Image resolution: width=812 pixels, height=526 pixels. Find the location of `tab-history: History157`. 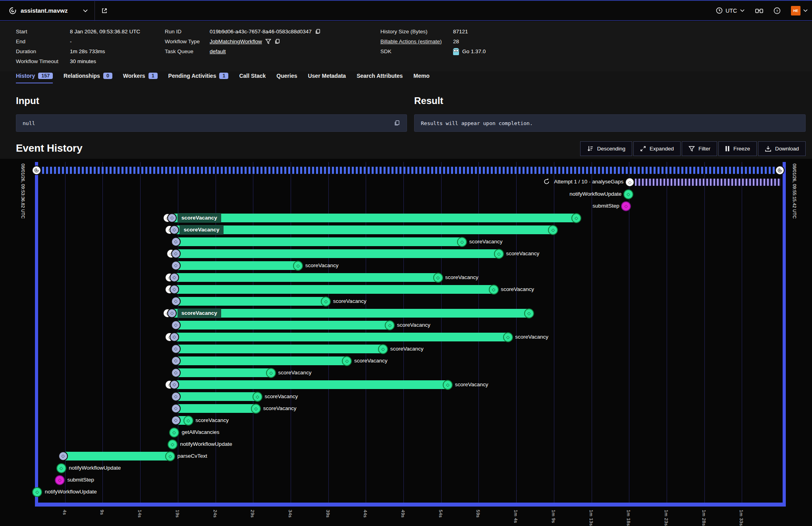

tab-history: History157 is located at coordinates (34, 78).